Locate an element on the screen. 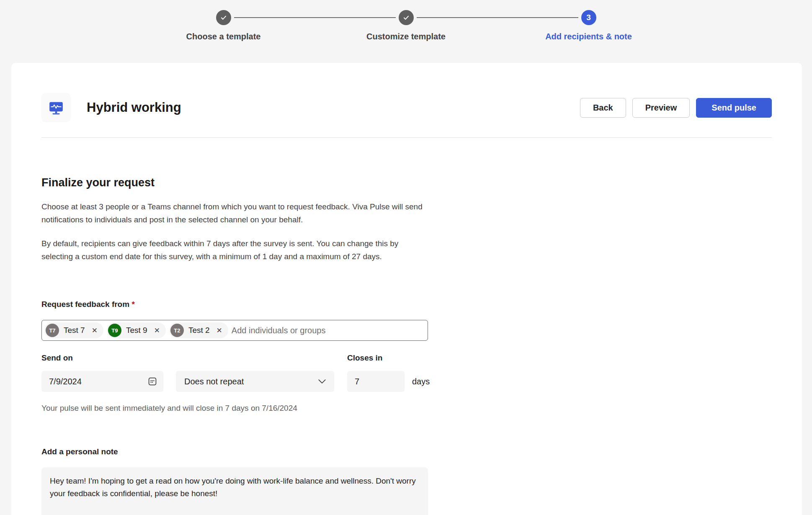 This screenshot has height=515, width=812. closes-in-field is located at coordinates (376, 381).